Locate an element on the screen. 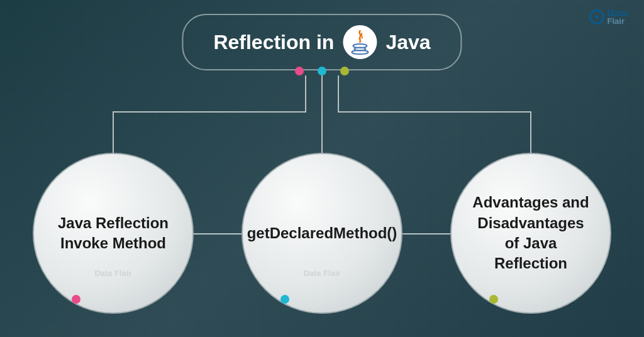 Image resolution: width=644 pixels, height=337 pixels. circle-dot-olive is located at coordinates (494, 299).